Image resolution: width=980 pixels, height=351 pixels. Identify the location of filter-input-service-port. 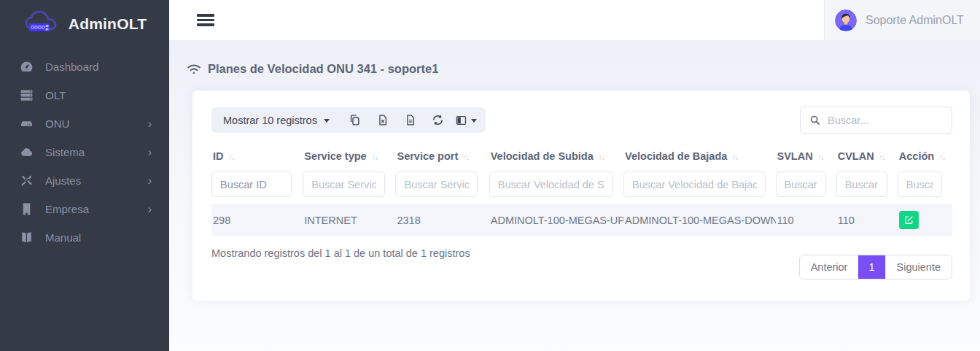
(436, 184).